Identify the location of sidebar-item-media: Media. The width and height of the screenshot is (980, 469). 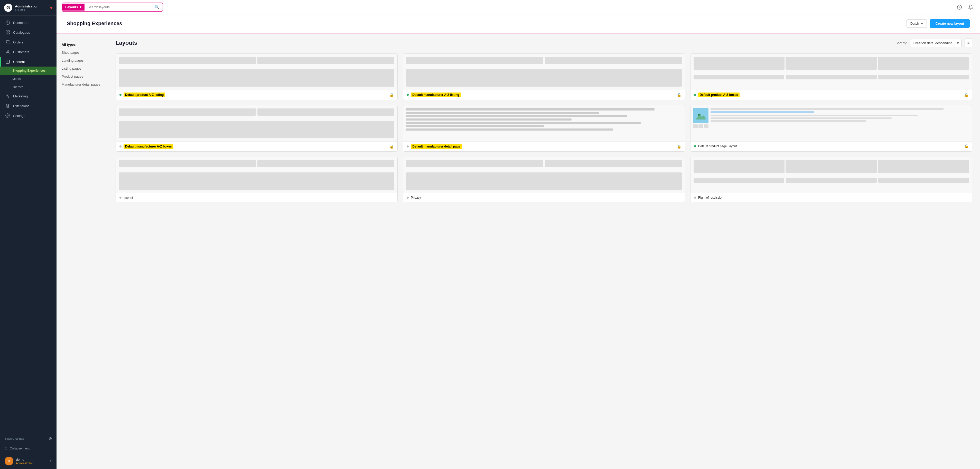
(28, 79).